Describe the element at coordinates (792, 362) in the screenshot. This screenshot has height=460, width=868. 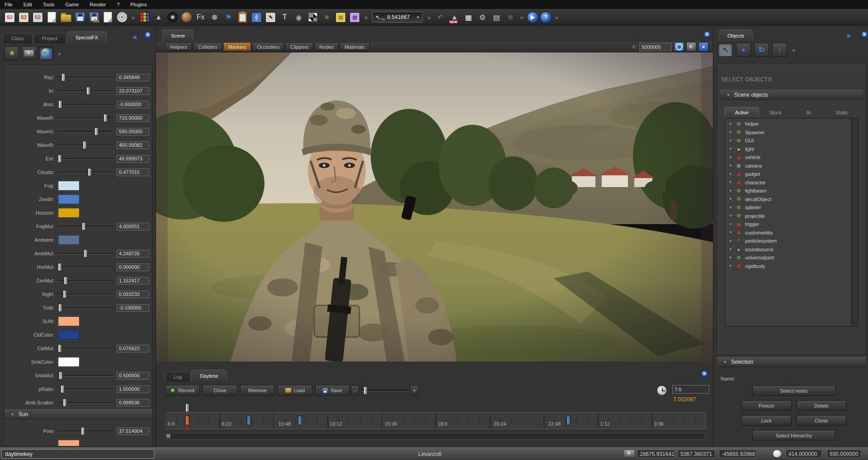
I see `selection-header: ▼ Selection` at that location.